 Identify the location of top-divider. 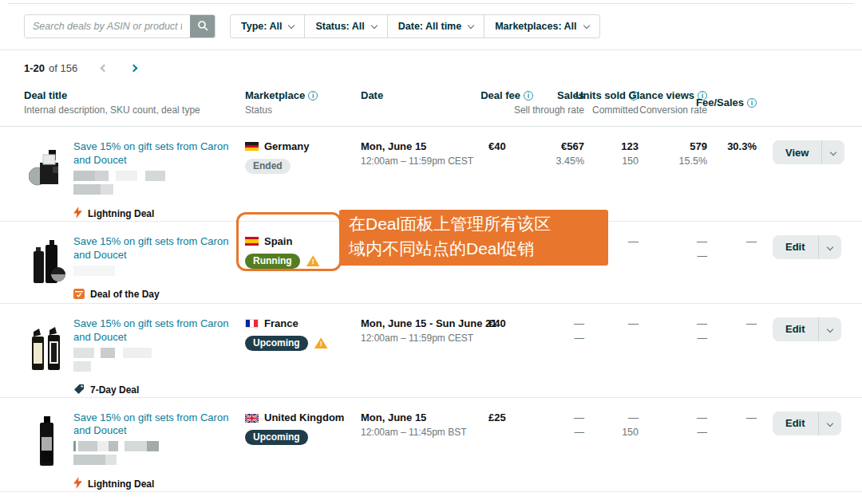
(431, 3).